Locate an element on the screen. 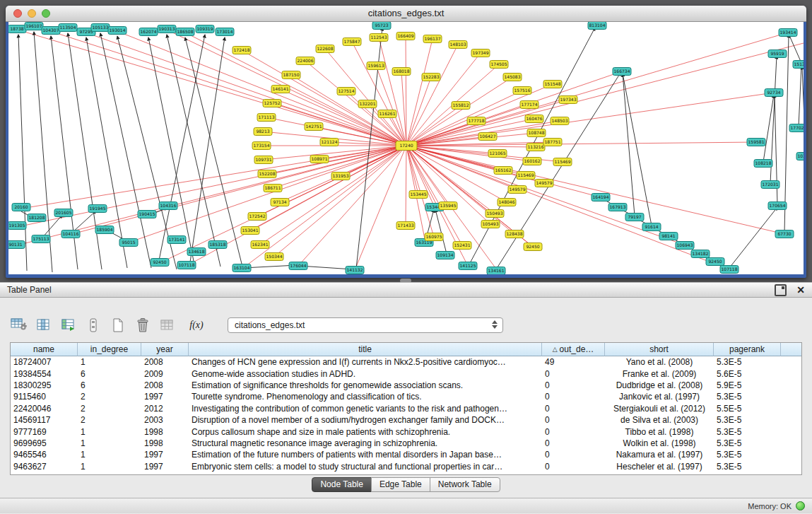 Image resolution: width=812 pixels, height=514 pixels. graph-node: 165162 is located at coordinates (503, 171).